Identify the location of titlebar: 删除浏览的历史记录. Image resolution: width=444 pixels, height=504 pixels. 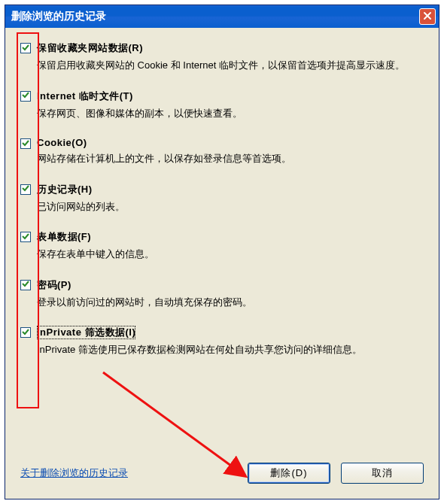
(222, 17).